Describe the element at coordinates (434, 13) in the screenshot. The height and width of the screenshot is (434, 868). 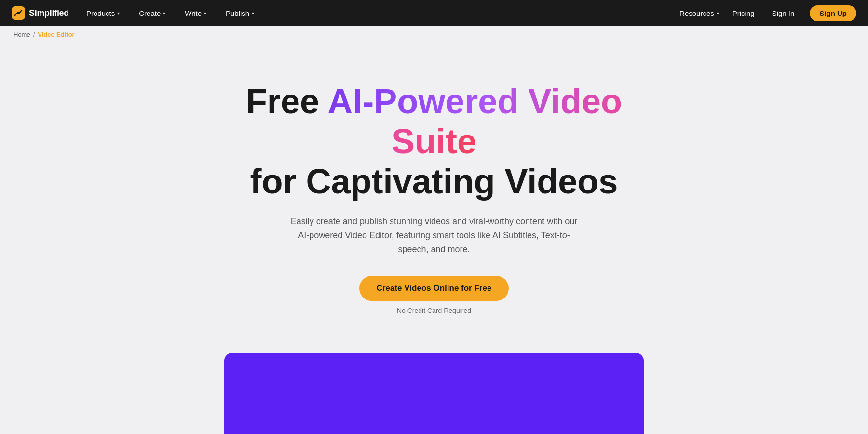
I see `navbar: Simplified Products ▾ Create ▾ Write ▾ P…` at that location.